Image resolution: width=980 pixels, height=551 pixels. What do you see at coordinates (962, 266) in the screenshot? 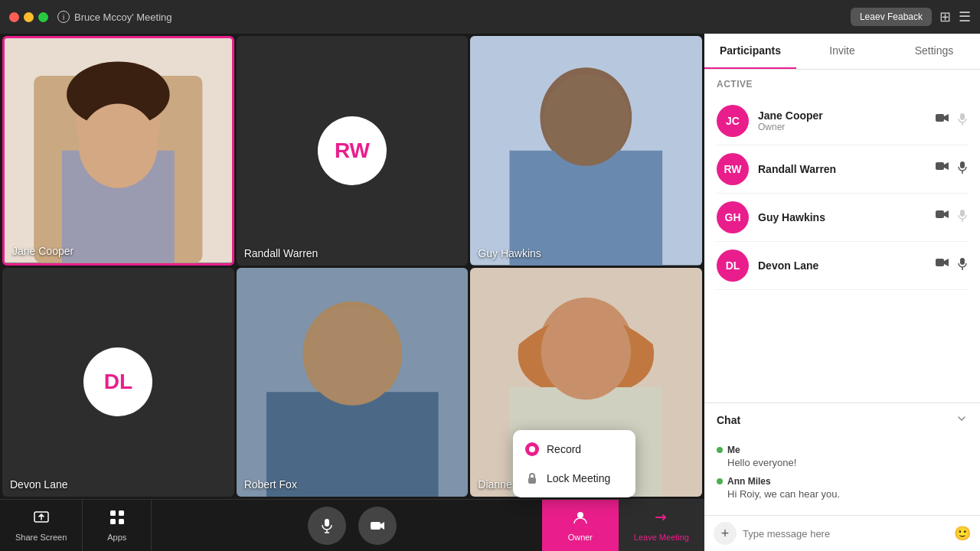
I see `mic-icon-devon` at bounding box center [962, 266].